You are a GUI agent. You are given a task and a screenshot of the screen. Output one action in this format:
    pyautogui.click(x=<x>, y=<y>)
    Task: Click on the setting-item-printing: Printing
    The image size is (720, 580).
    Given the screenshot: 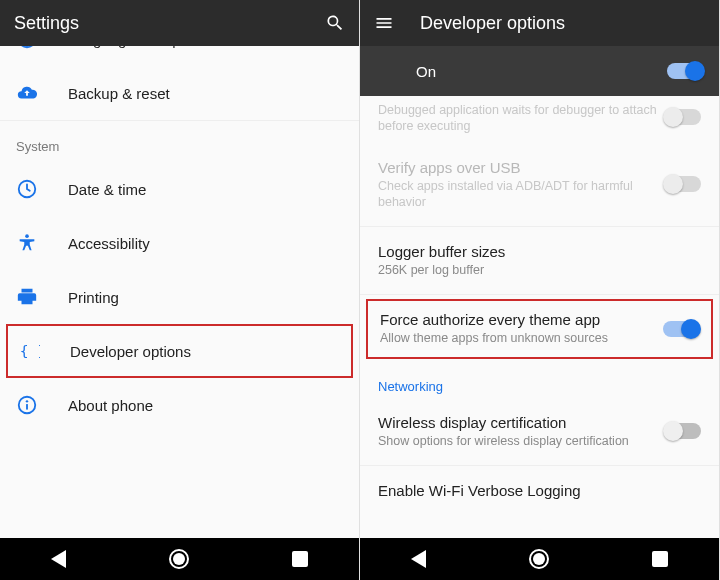 What is the action you would take?
    pyautogui.click(x=180, y=297)
    